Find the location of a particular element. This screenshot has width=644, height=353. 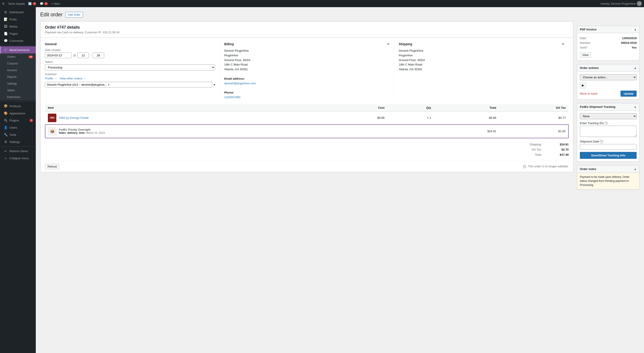

sidebar-item-label: Products is located at coordinates (15, 106).